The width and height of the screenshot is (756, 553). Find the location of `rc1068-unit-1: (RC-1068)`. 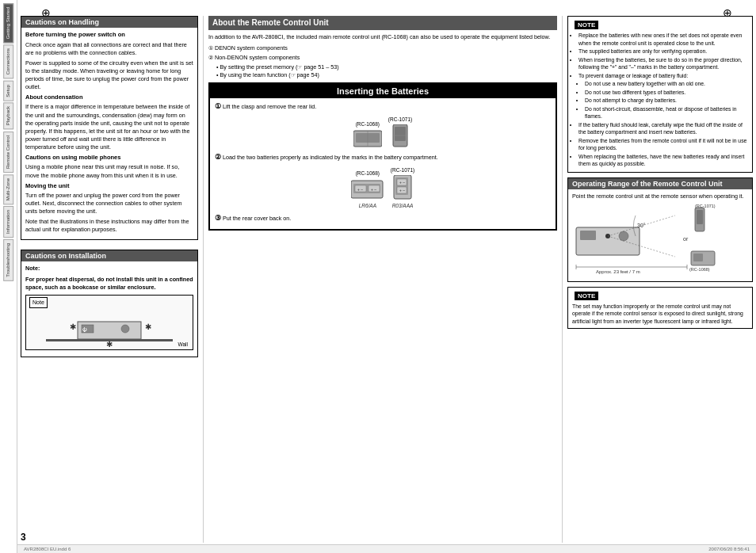

rc1068-unit-1: (RC-1068) is located at coordinates (368, 135).